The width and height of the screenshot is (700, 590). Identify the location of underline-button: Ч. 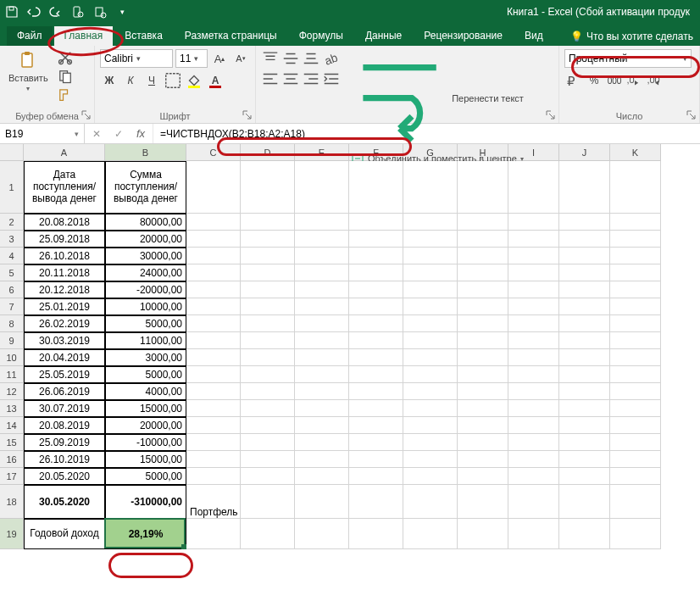
(152, 81).